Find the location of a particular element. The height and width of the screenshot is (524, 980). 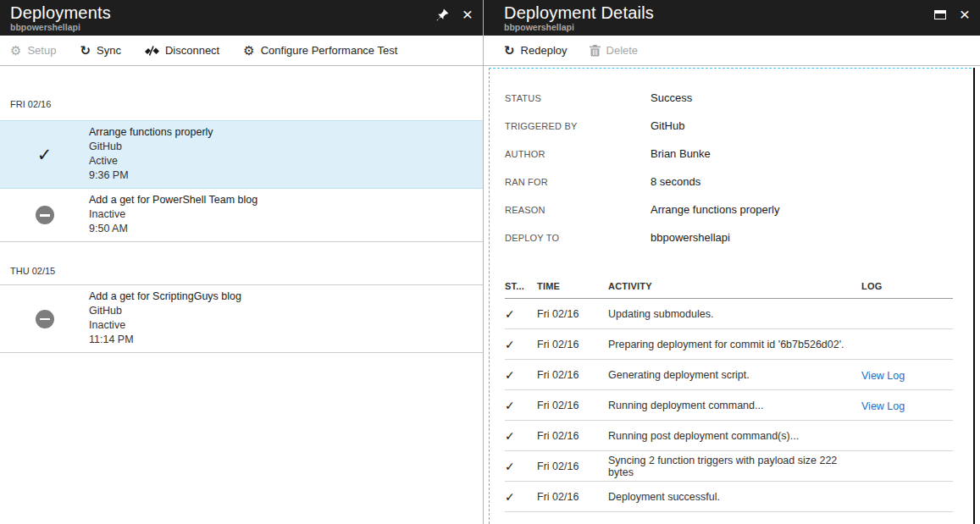

configure-performance-test-button: ⚙ Configure Performance Test is located at coordinates (320, 51).